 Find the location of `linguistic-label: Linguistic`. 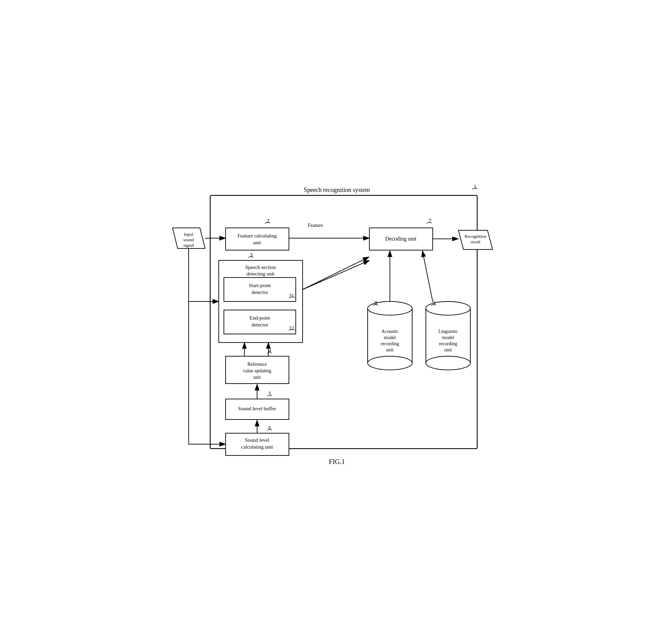

linguistic-label: Linguistic is located at coordinates (448, 331).